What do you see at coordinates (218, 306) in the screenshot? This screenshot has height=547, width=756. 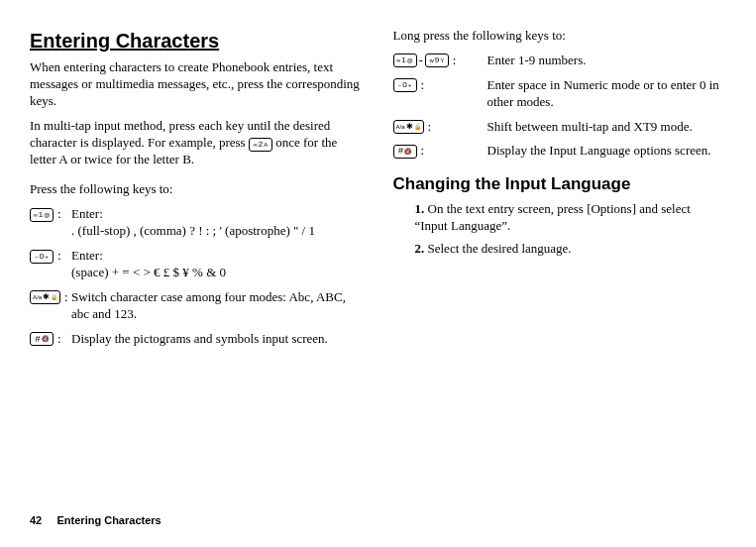 I see `row3-label: Switch character case among four modes: …` at bounding box center [218, 306].